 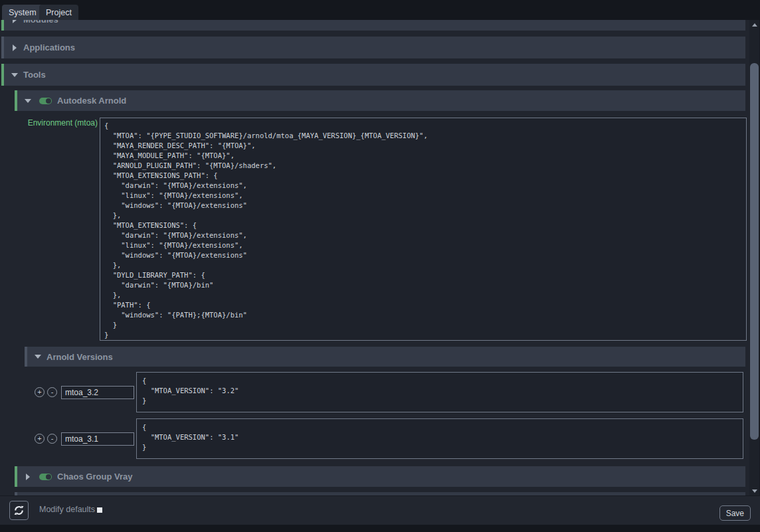 What do you see at coordinates (380, 494) in the screenshot?
I see `section-header-next-clipped` at bounding box center [380, 494].